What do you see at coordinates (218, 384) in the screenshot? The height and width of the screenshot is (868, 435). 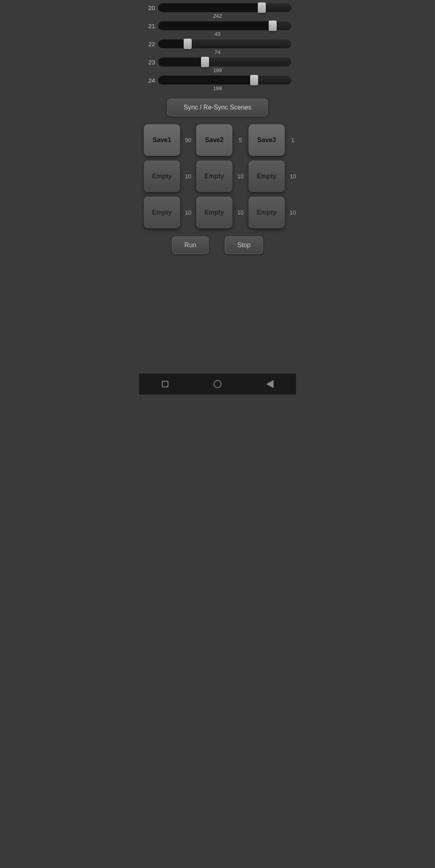 I see `nav-bar` at bounding box center [218, 384].